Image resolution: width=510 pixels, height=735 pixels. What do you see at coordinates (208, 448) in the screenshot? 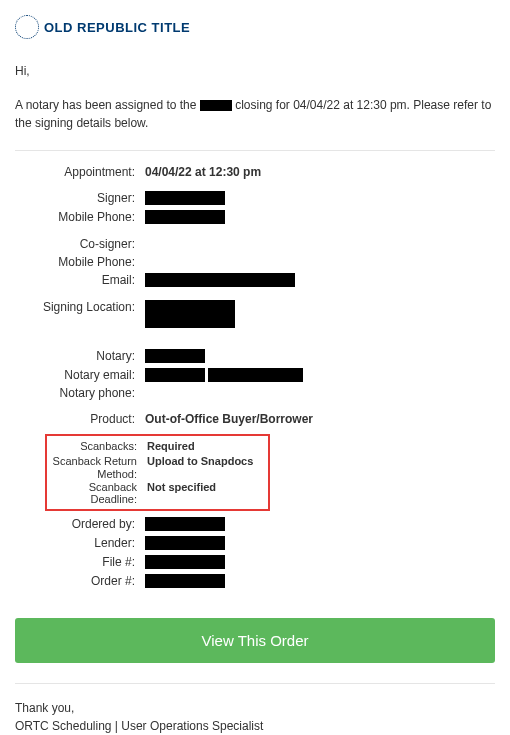
I see `value-scanbacks: Required` at bounding box center [208, 448].